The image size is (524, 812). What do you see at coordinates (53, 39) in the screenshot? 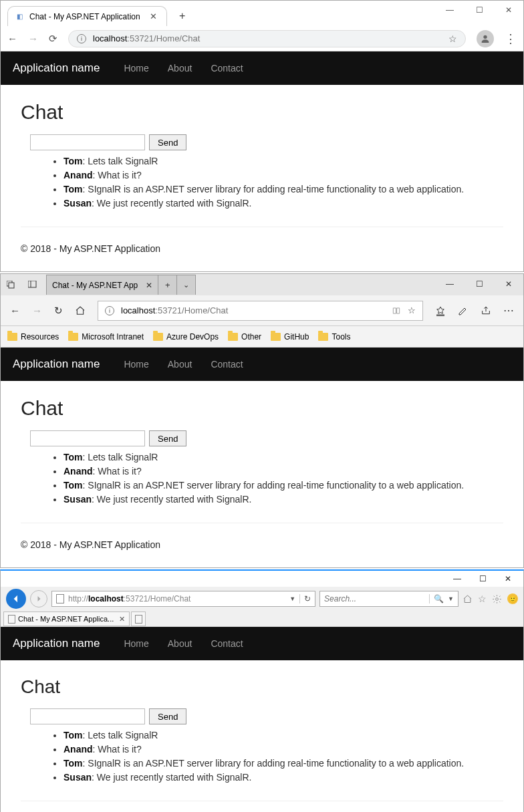
I see `reload-icon: ⟳` at bounding box center [53, 39].